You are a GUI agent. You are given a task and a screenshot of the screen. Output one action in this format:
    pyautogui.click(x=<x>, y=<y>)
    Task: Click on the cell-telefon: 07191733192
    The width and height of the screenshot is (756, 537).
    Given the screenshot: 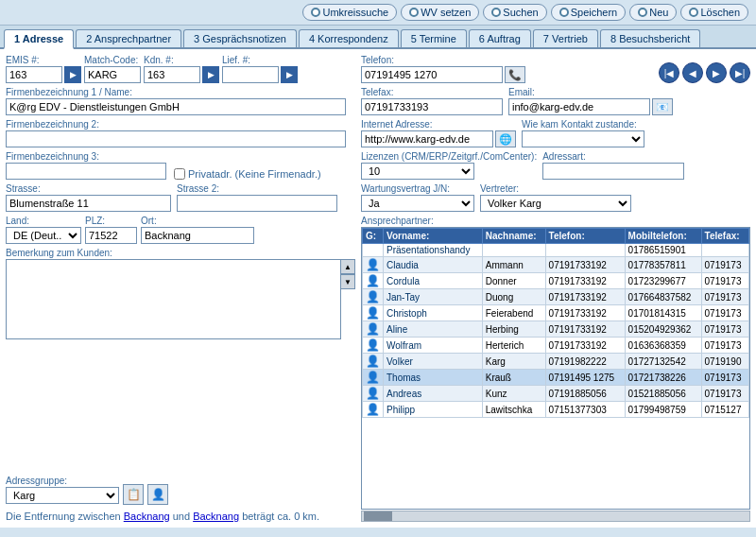 What is the action you would take?
    pyautogui.click(x=585, y=282)
    